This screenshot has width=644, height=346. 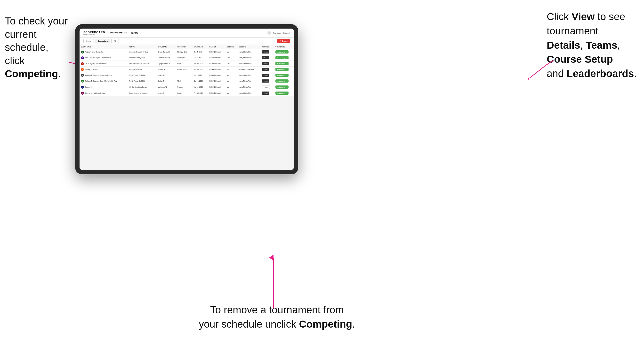 I want to click on table-row: W 2023 Sahalee Players Championship Saha…, so click(x=186, y=58).